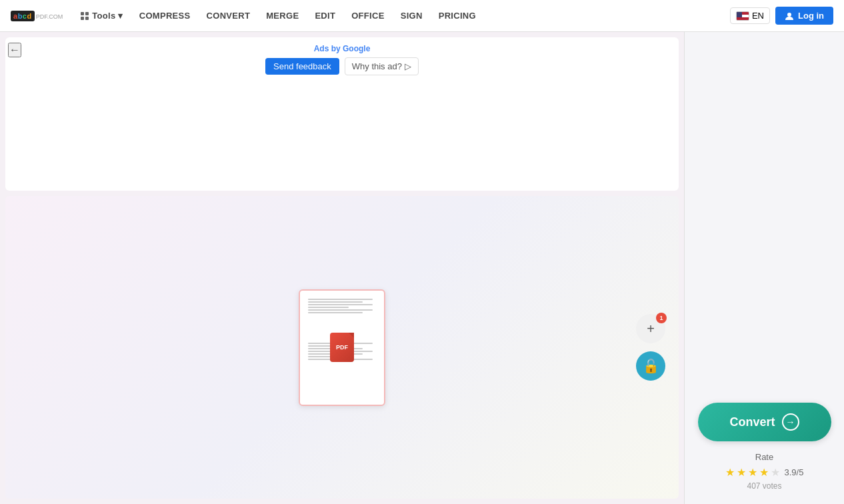 The width and height of the screenshot is (844, 504). I want to click on nav-office: OFFICE, so click(368, 16).